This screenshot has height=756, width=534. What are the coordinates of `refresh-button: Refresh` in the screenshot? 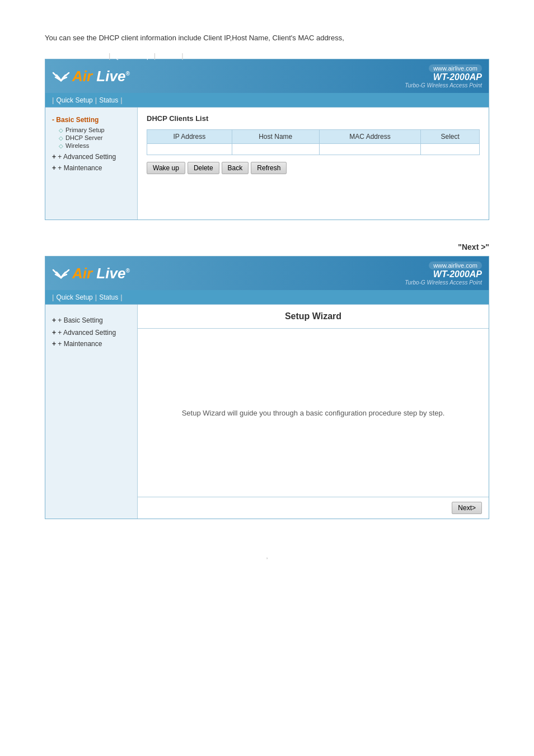 It's located at (269, 168).